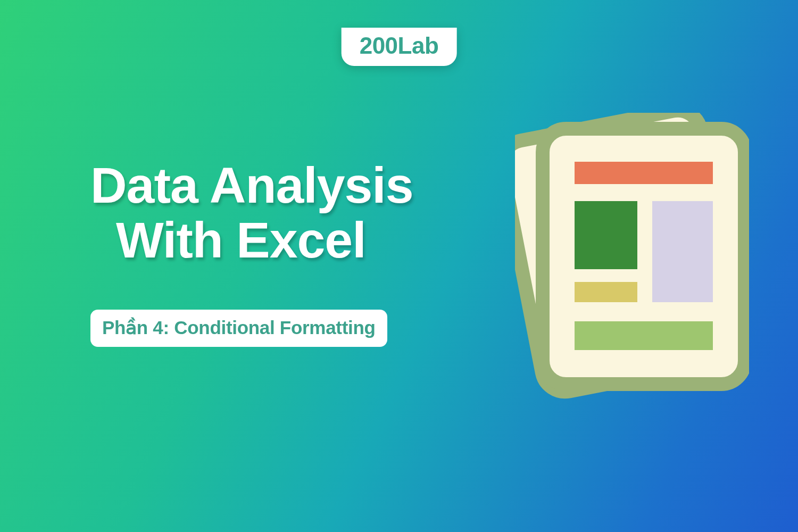  Describe the element at coordinates (239, 328) in the screenshot. I see `subtitle-text: Phần 4: Conditional Formatting` at that location.